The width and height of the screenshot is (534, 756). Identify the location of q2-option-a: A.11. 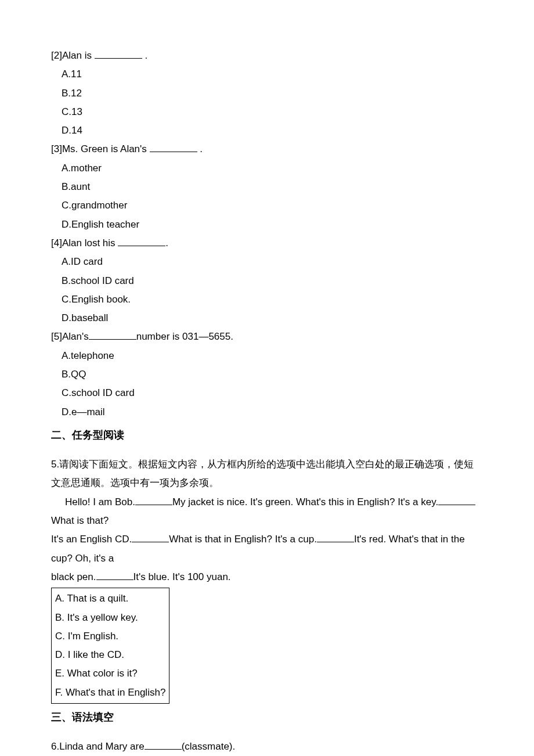
(267, 74).